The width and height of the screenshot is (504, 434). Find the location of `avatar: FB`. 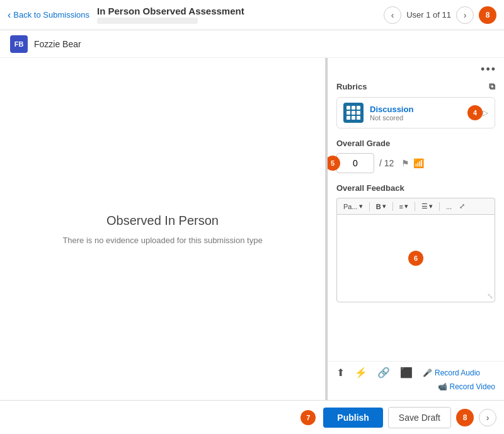

avatar: FB is located at coordinates (19, 44).